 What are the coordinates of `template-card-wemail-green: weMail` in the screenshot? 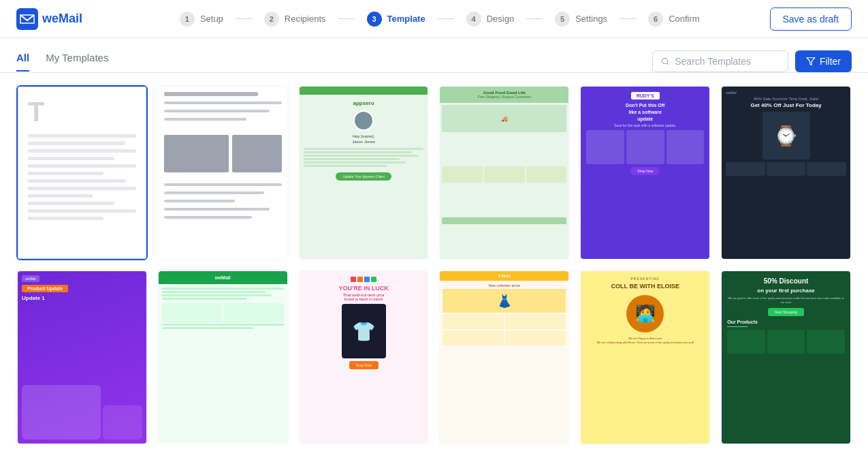 It's located at (223, 357).